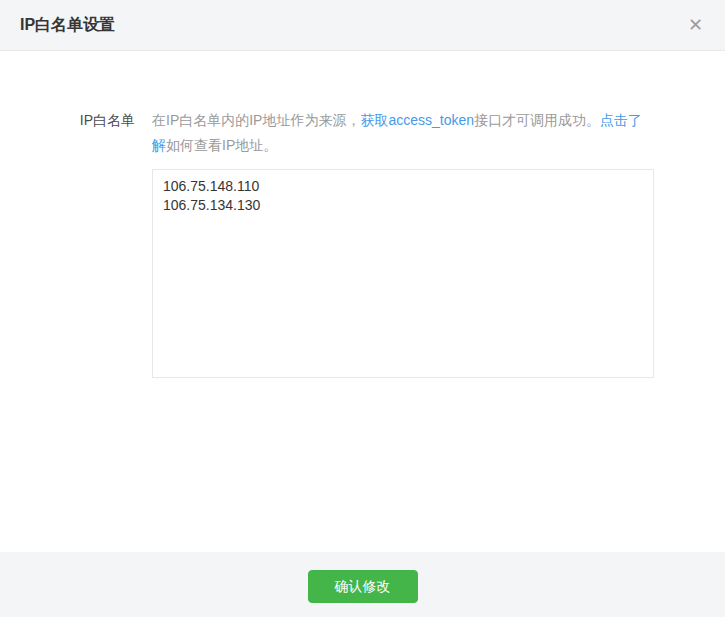  I want to click on description-text-2: 接口才可调用成功。, so click(537, 120).